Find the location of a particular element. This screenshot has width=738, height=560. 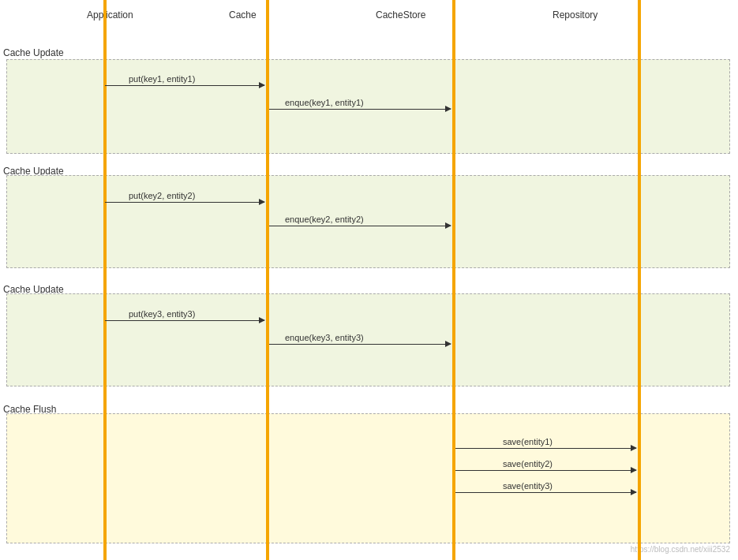

header-row: Application Cache CacheStore Repository is located at coordinates (369, 12).